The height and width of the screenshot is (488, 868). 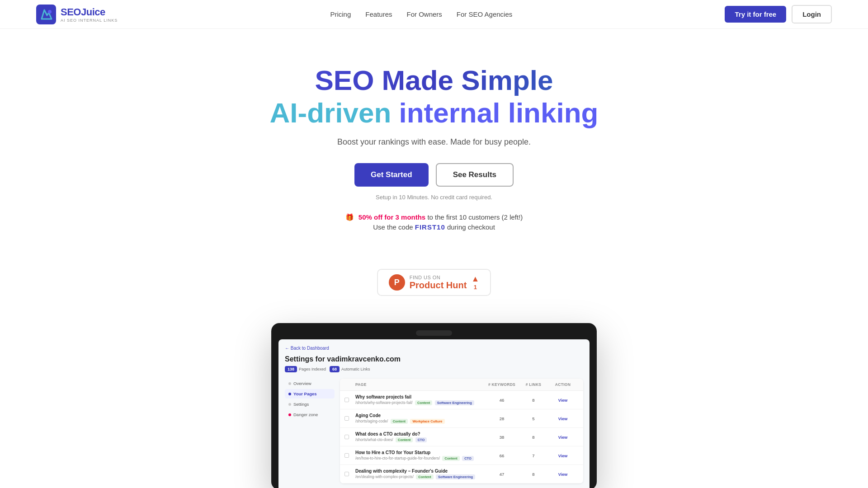 I want to click on upvote-count: 1, so click(x=476, y=287).